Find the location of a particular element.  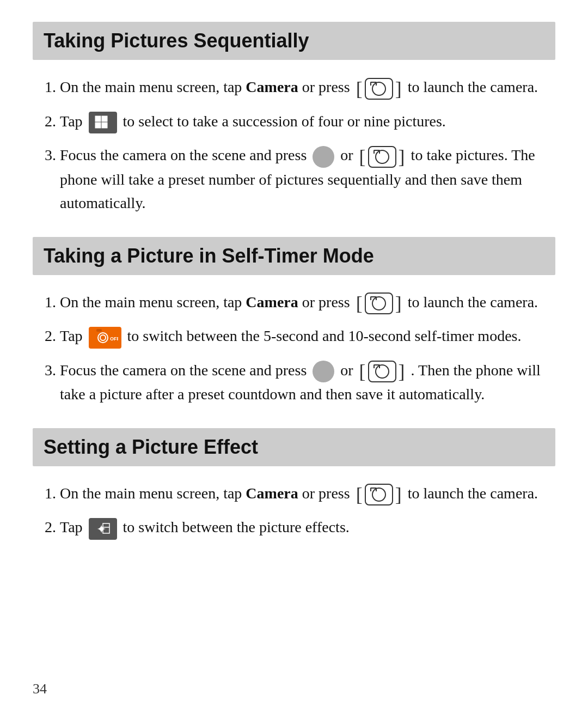

timer-icon: OFF is located at coordinates (105, 338).